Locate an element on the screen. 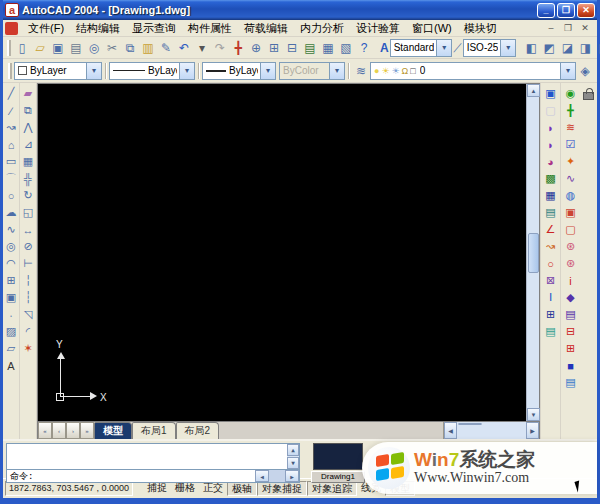 Image resolution: width=600 pixels, height=504 pixels. line-icon: ╱ is located at coordinates (11, 94).